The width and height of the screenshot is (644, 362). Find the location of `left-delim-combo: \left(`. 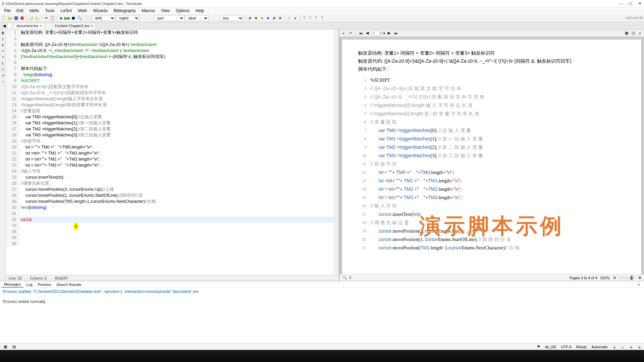

left-delim-combo: \left( is located at coordinates (104, 18).